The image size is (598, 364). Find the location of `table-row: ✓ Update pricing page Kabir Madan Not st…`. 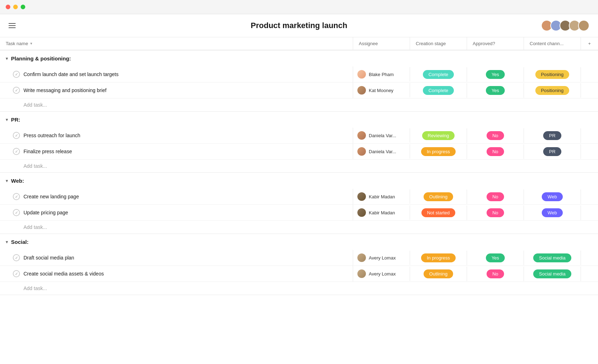

table-row: ✓ Update pricing page Kabir Madan Not st… is located at coordinates (299, 213).